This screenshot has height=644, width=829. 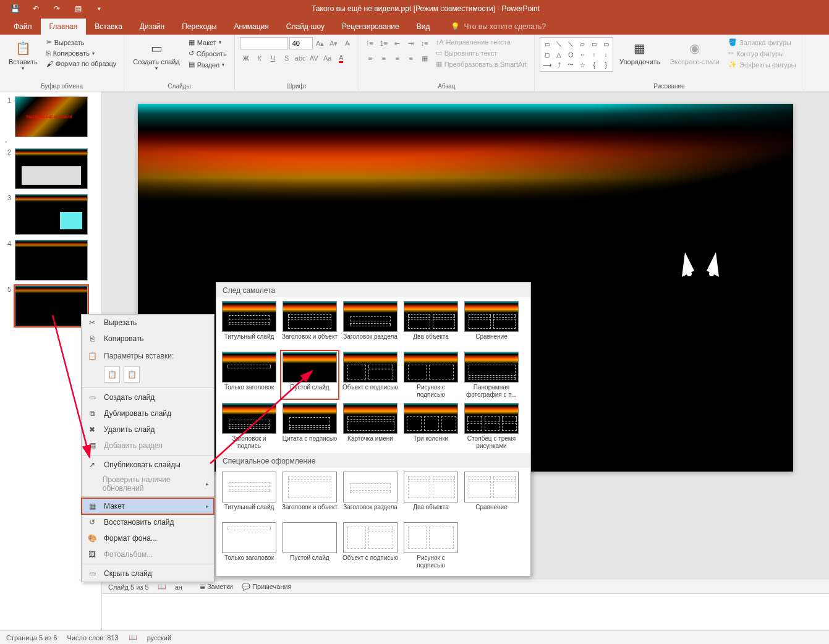 What do you see at coordinates (152, 27) in the screenshot?
I see `tab-design: Дизайн` at bounding box center [152, 27].